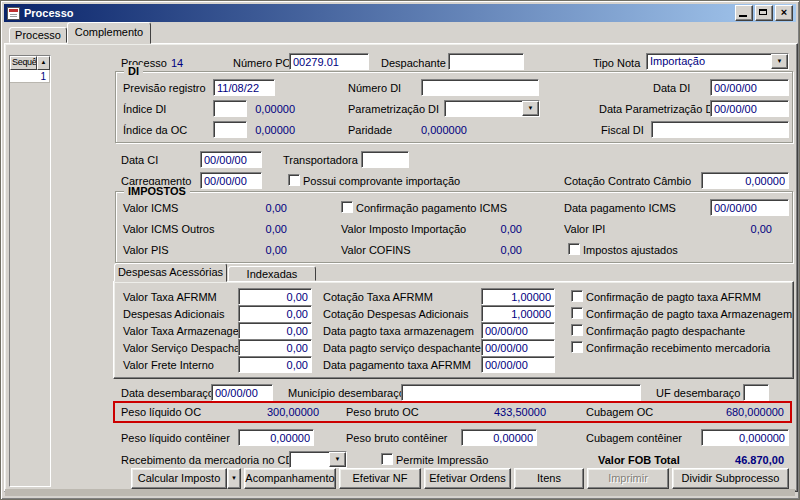 This screenshot has width=800, height=500. Describe the element at coordinates (234, 478) in the screenshot. I see `calcular-imposto-dropdown-button: ▼` at that location.